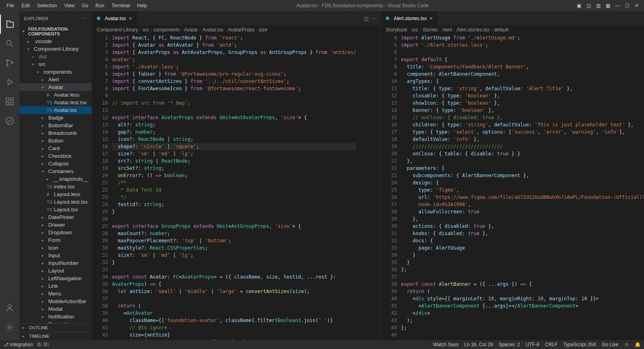 This screenshot has width=644, height=349. I want to click on layout-icon: ◫, so click(588, 6).